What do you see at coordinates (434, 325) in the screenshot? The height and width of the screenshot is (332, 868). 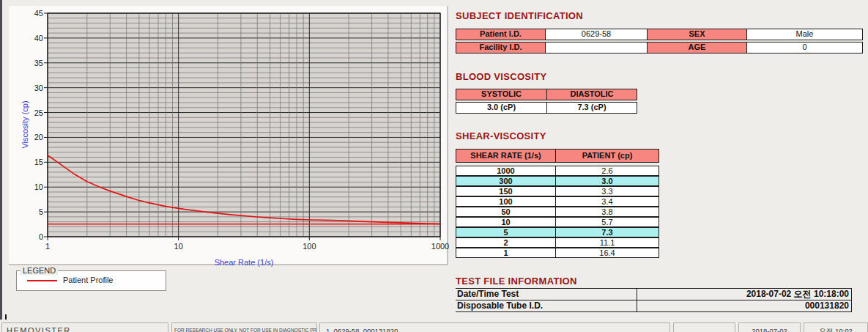 I see `status-bar: HEMOVISTER FOR RESEARCH USE ONLY. NOT FO…` at bounding box center [434, 325].